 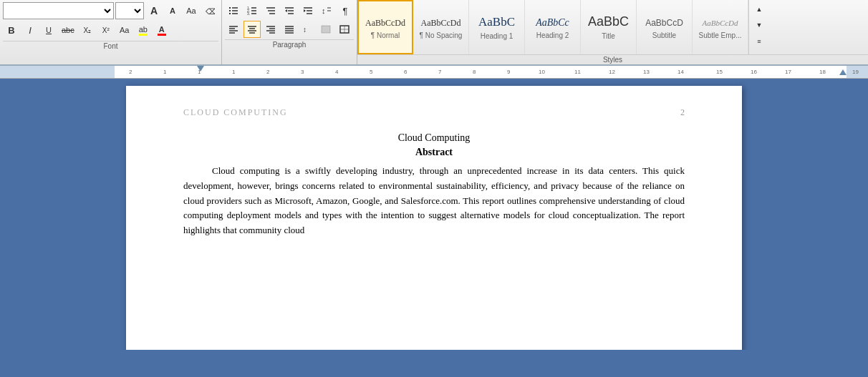 What do you see at coordinates (759, 9) in the screenshot?
I see `styles-scroll-up: ▲` at bounding box center [759, 9].